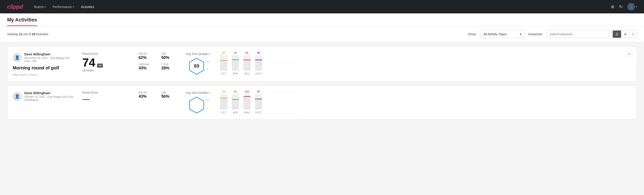  Describe the element at coordinates (632, 7) in the screenshot. I see `avatar-button: 👤 ▾` at that location.